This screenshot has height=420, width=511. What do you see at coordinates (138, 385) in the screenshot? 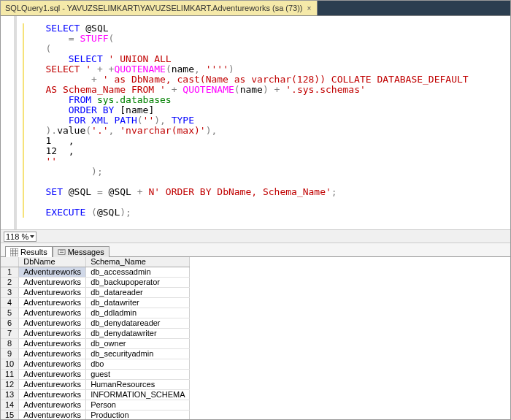
I see `cell-schemaname: HumanResources` at bounding box center [138, 385].